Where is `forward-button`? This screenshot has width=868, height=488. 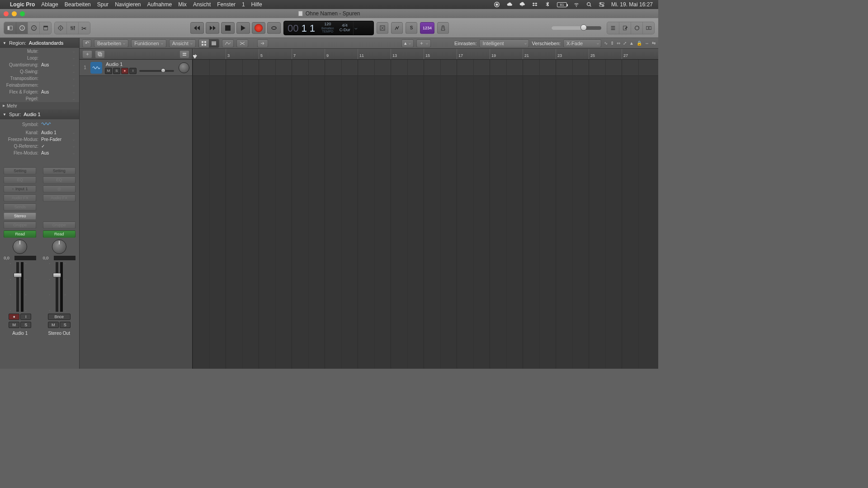
forward-button is located at coordinates (212, 28).